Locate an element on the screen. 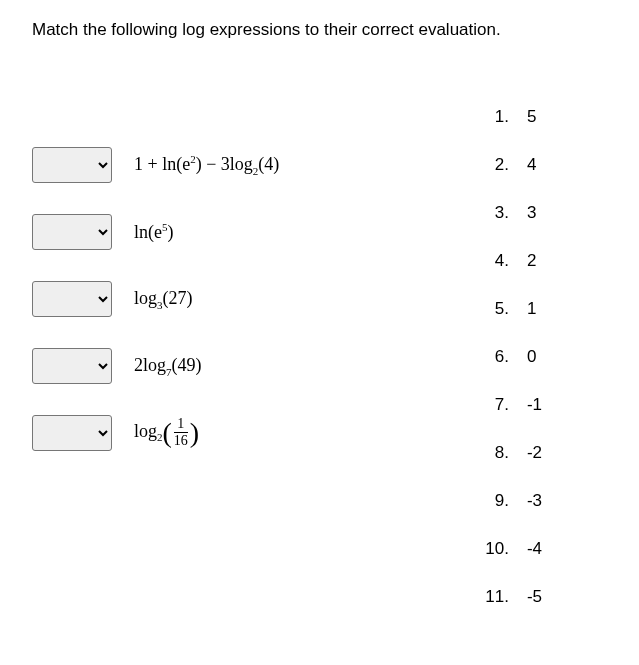 The height and width of the screenshot is (665, 639). answer-number: 9. is located at coordinates (493, 501).